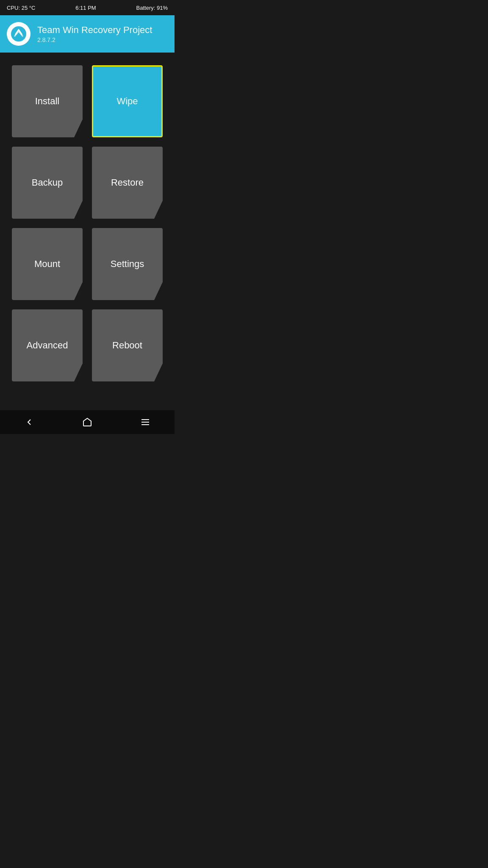 This screenshot has width=488, height=868. I want to click on header-text: Team Win Recovery Project 2.8.7.2, so click(95, 34).